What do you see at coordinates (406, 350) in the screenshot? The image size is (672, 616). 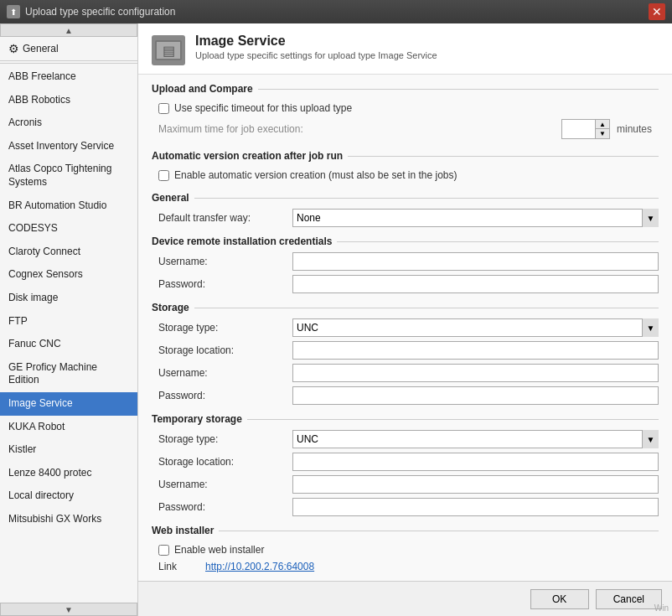 I see `storage-location-row: Storage location:` at bounding box center [406, 350].